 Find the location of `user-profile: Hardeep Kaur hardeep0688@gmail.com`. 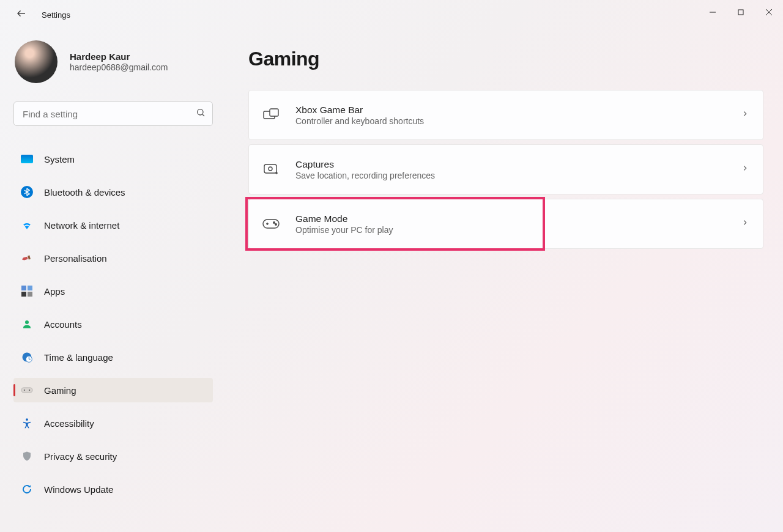

user-profile: Hardeep Kaur hardeep0688@gmail.com is located at coordinates (113, 62).